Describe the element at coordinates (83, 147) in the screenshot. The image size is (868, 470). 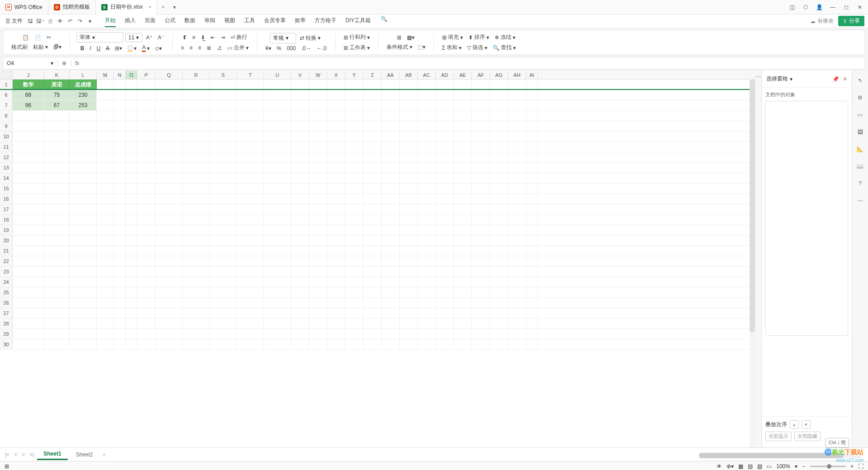
I see `cell-L11` at that location.